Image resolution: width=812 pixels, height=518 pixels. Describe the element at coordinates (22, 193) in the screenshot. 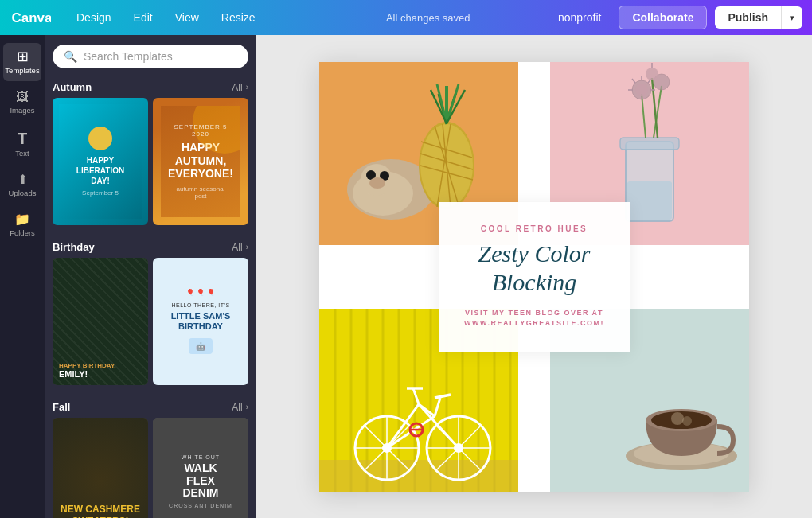

I see `uploads-label: Uploads` at that location.